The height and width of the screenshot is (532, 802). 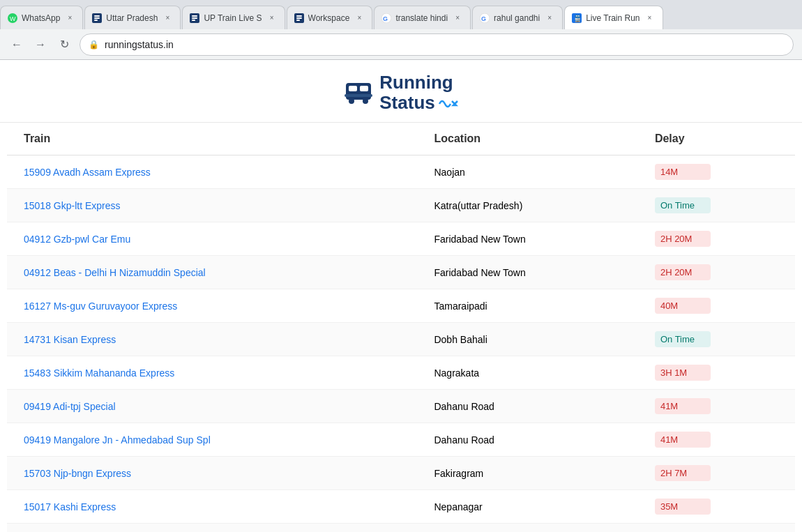 What do you see at coordinates (683, 372) in the screenshot?
I see `delay-badge: 3H 1M` at bounding box center [683, 372].